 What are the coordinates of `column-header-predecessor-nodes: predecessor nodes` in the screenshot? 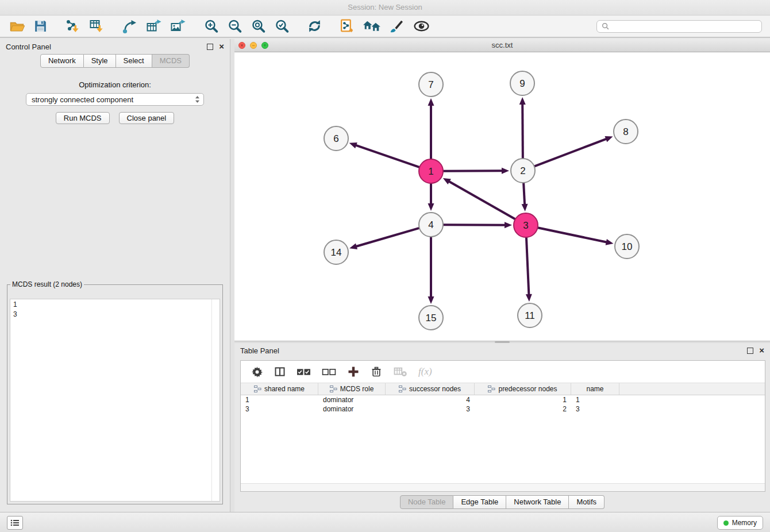 It's located at (523, 389).